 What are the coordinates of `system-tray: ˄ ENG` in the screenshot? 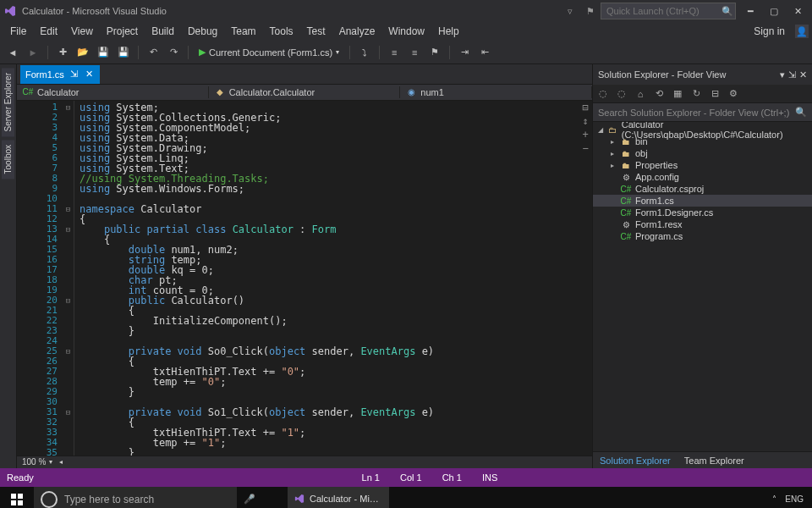 It's located at (788, 500).